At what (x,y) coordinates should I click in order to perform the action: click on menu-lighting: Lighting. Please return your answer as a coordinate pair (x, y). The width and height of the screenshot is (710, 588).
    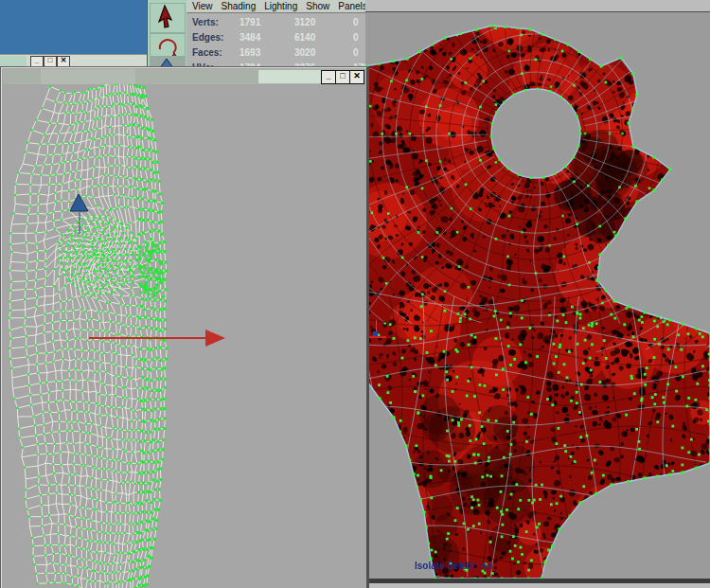
    Looking at the image, I should click on (280, 6).